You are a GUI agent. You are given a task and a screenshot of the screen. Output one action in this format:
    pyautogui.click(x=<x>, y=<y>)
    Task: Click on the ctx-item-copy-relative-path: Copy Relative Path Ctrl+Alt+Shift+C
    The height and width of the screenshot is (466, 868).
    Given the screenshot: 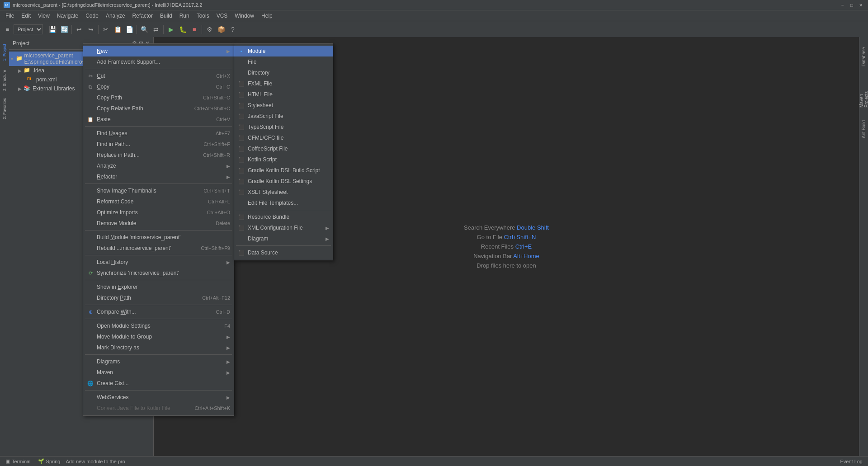 What is the action you would take?
    pyautogui.click(x=158, y=108)
    